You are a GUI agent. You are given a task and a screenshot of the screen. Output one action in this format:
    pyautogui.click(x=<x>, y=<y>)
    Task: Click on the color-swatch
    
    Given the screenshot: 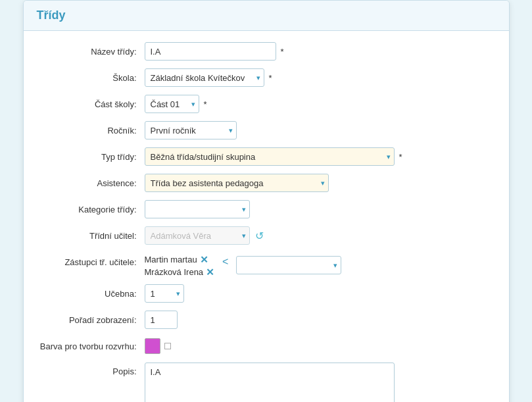 What is the action you would take?
    pyautogui.click(x=153, y=346)
    